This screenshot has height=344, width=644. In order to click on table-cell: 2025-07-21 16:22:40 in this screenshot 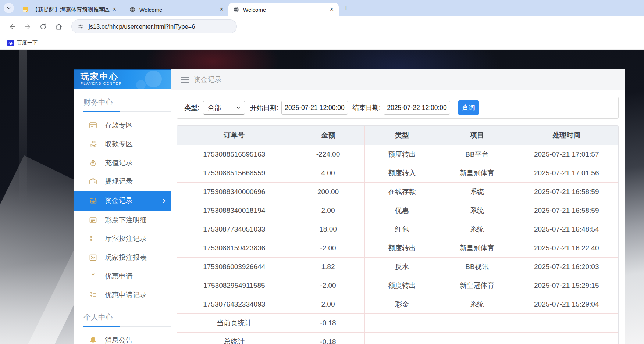, I will do `click(566, 248)`.